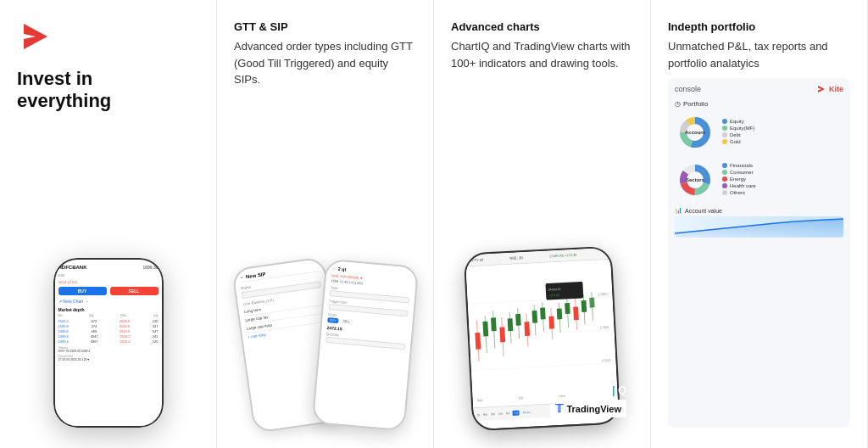 The image size is (868, 448). I want to click on sip-front-screen: ← 2 qt NSE: HDFCBANK ▼ 1699 +2.45 (+0.14…, so click(365, 345).